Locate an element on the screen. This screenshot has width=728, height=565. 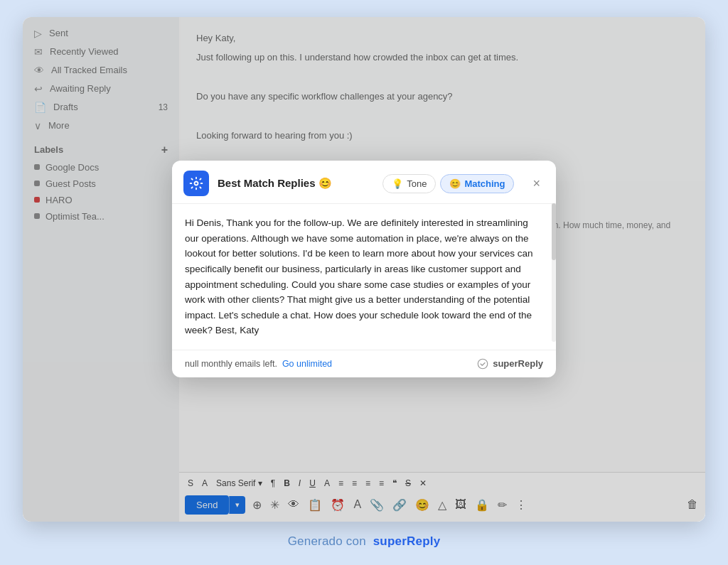
go-unlimited-link: Go unlimited is located at coordinates (307, 364).